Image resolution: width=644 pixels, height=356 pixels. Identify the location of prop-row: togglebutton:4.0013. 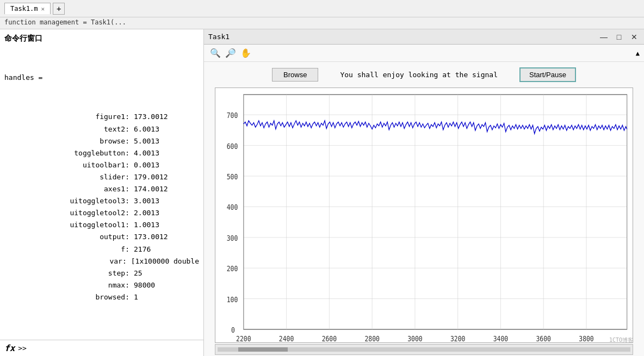
(102, 153).